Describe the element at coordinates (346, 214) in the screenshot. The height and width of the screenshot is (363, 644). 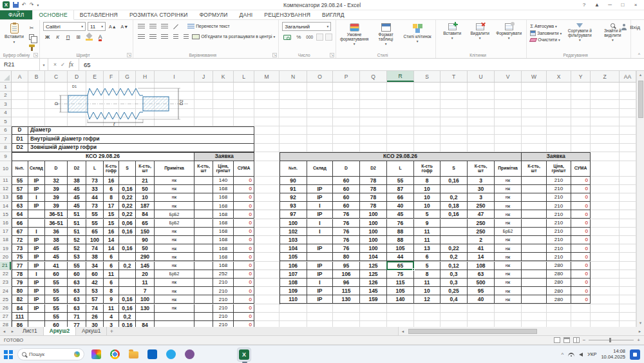
I see `data-cell: 76` at that location.